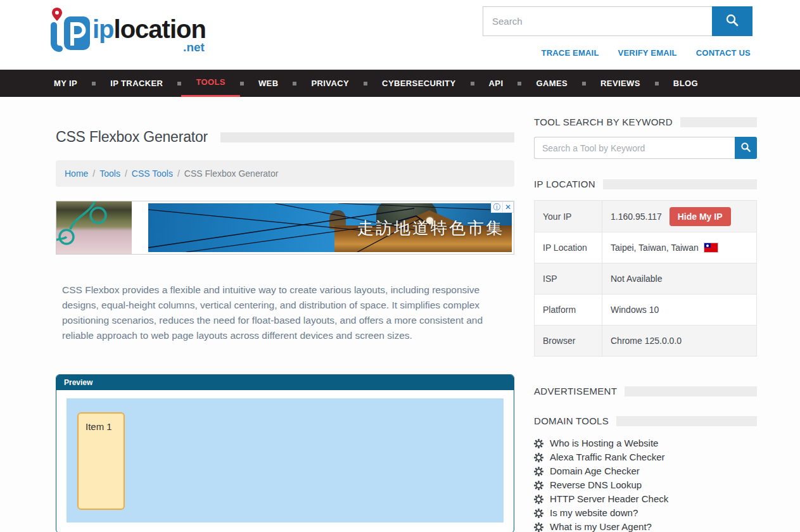  I want to click on row-label: Your IP, so click(569, 217).